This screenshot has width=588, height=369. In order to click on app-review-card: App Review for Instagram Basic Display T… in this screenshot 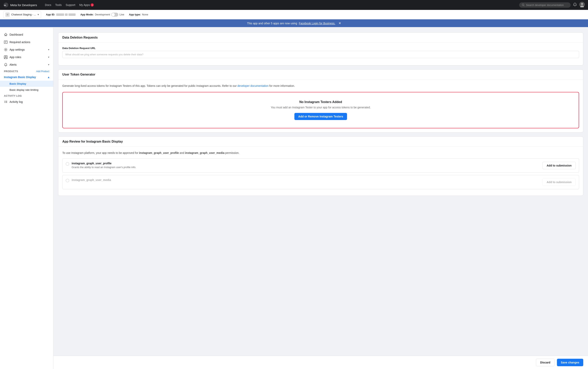, I will do `click(321, 166)`.